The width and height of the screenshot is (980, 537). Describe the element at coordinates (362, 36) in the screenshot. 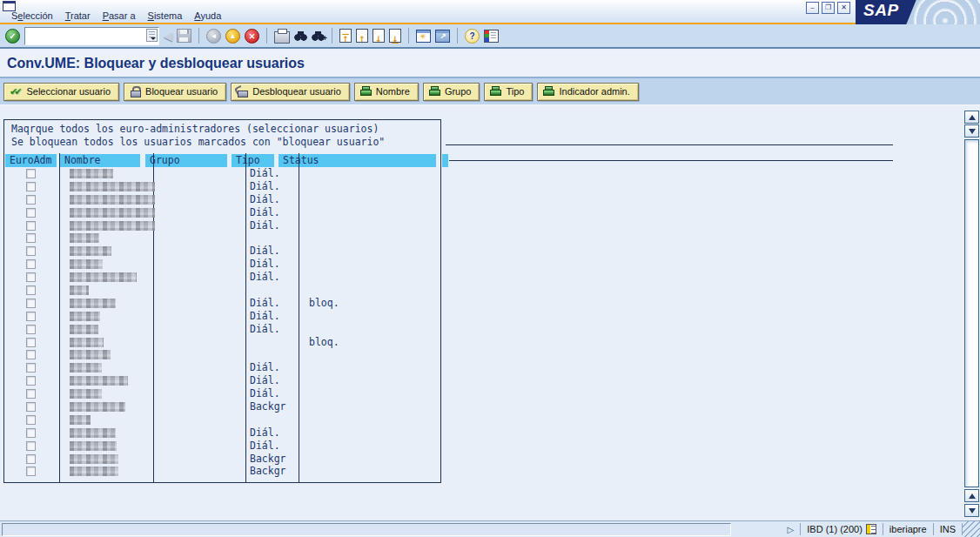

I see `previous-page-icon: ↑` at that location.